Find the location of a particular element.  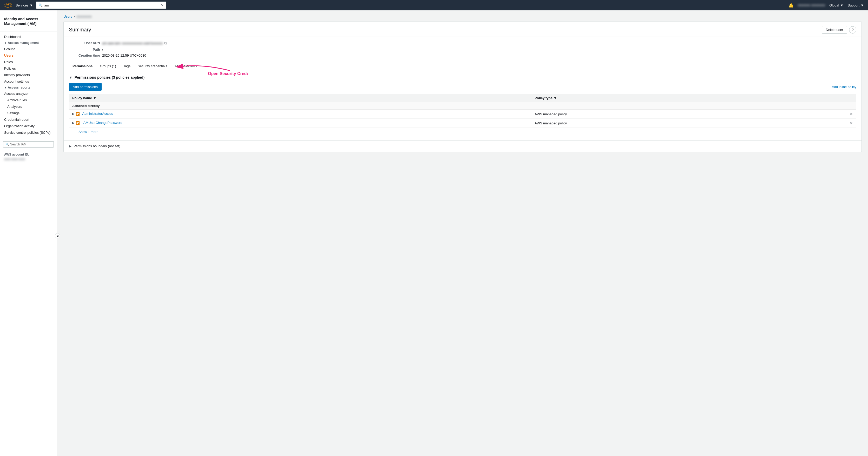

arn-label: User ARN is located at coordinates (84, 43).